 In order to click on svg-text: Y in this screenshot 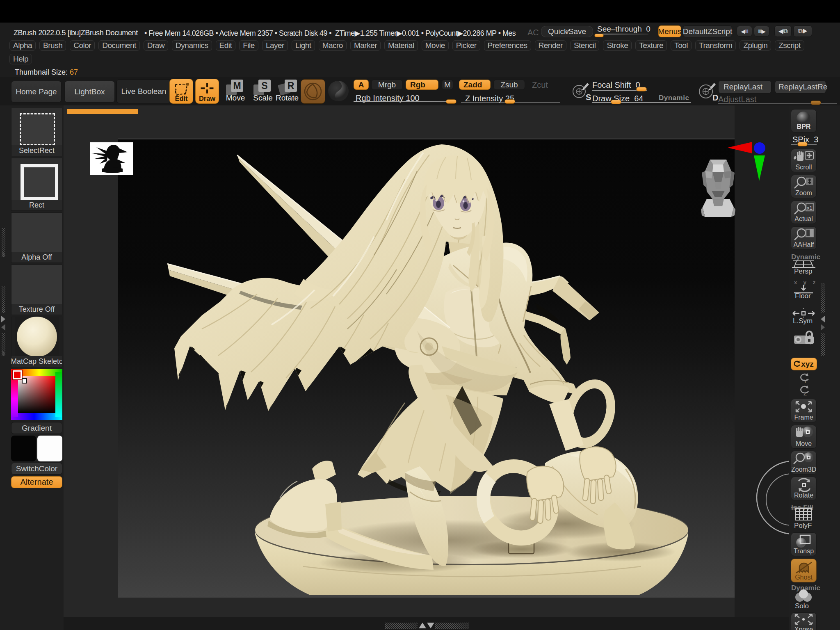, I will do `click(806, 381)`.